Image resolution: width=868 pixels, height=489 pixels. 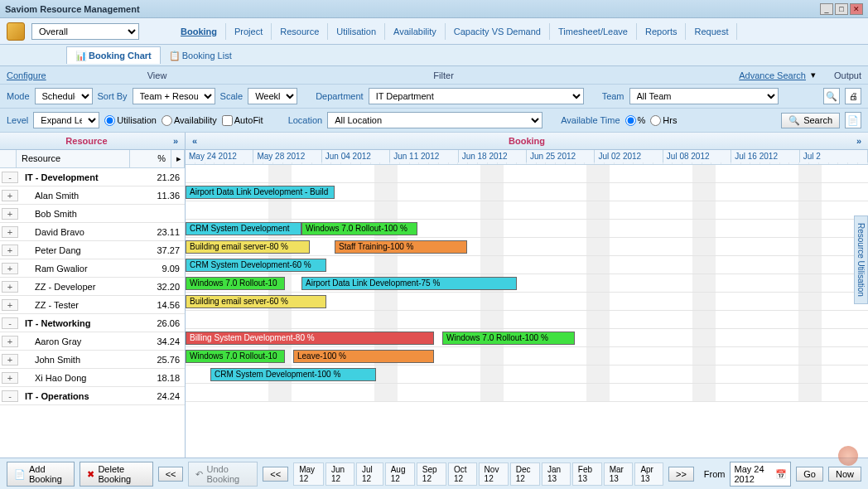 I want to click on month-pill: Jul 12, so click(x=369, y=474).